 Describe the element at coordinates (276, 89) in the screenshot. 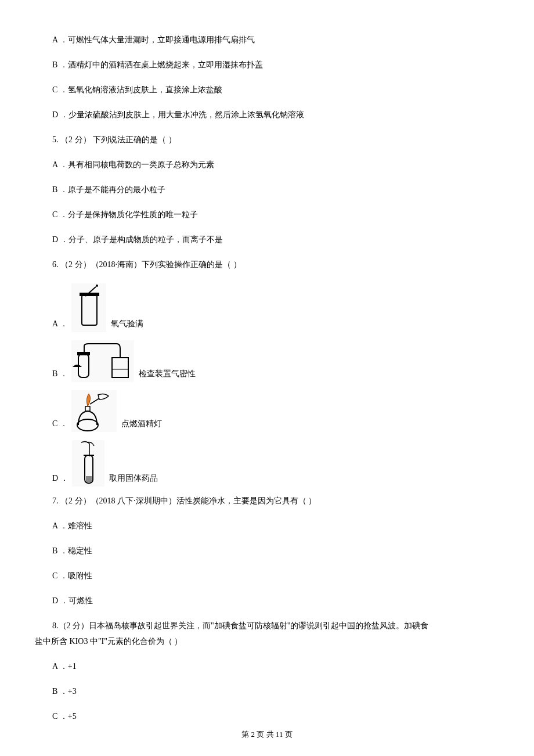

I see `q4-option-c: C ．氢氧化钠溶液沾到皮肤上，直接涂上浓盐酸` at that location.